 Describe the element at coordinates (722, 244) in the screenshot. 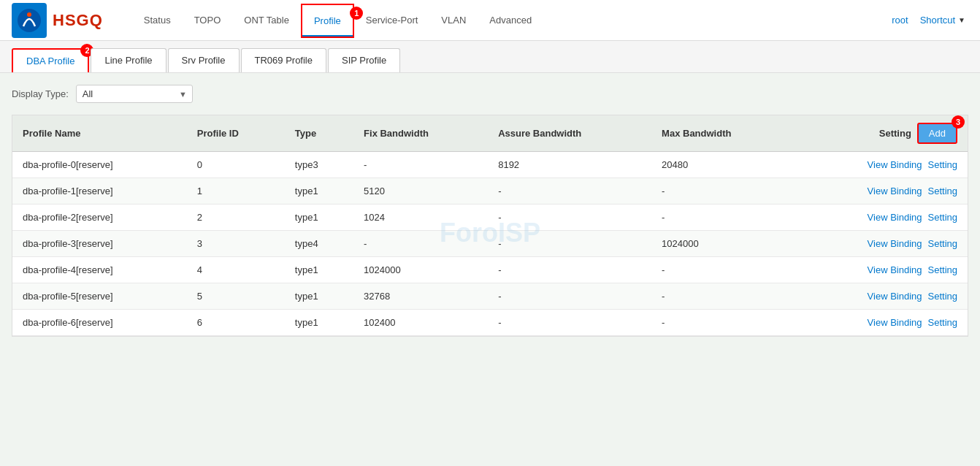

I see `cell-max-bandwidth: 1024000` at that location.